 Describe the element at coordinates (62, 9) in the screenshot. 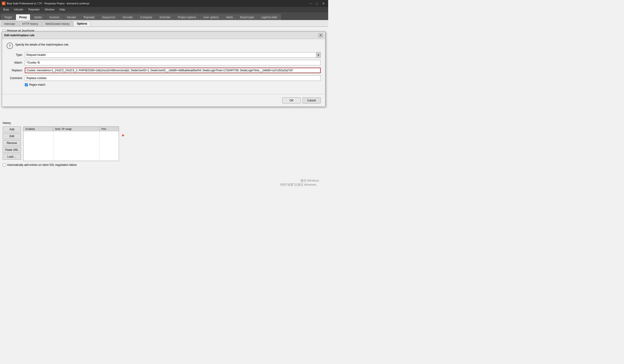

I see `menu-help: Help` at that location.